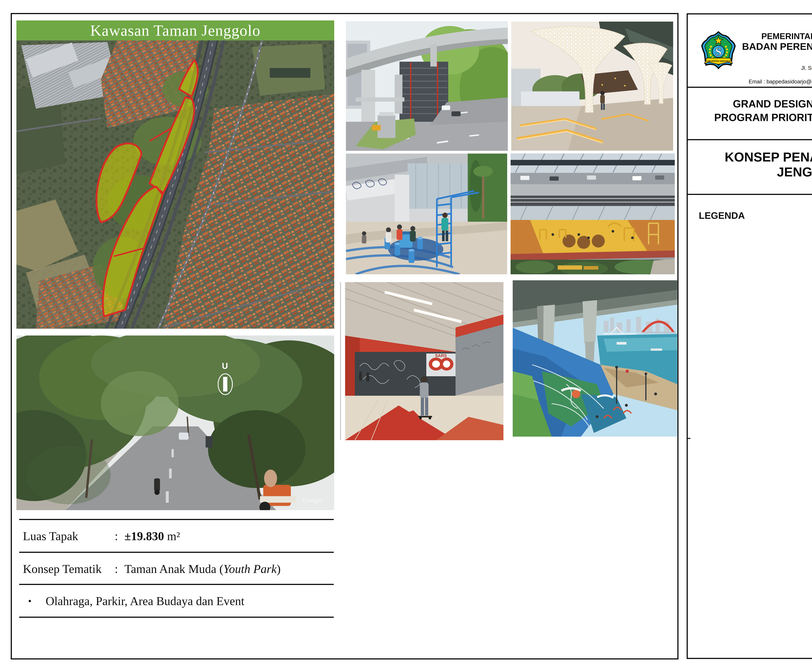  Describe the element at coordinates (175, 31) in the screenshot. I see `map-title-bar: Kawasan Taman Jenggolo` at that location.